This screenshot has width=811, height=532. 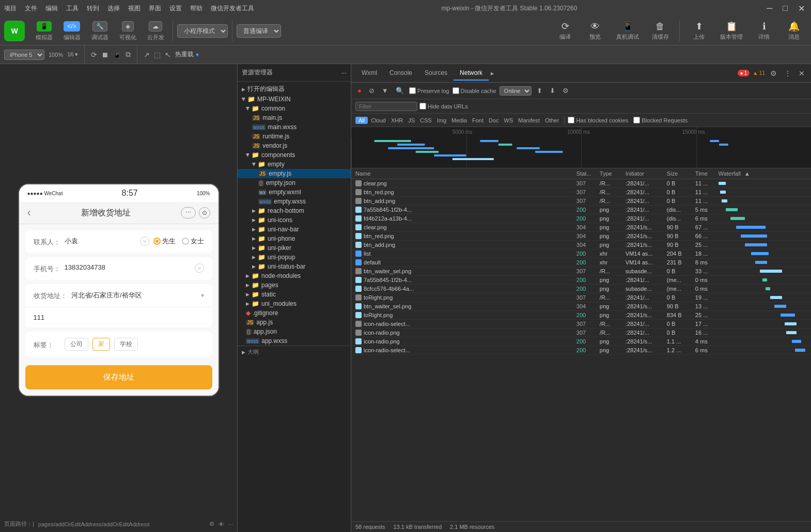 What do you see at coordinates (770, 8) in the screenshot?
I see `minimize-button: ─` at bounding box center [770, 8].